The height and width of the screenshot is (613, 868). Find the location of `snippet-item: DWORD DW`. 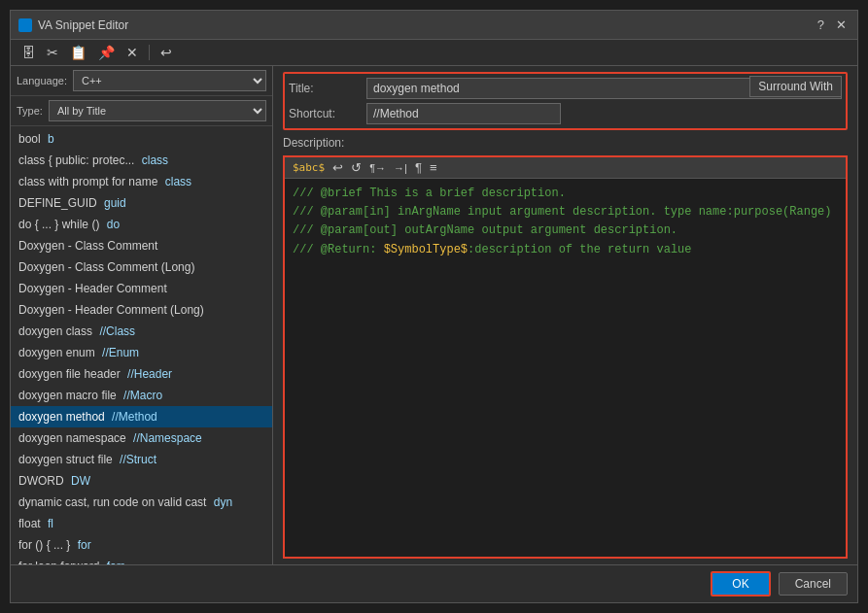

snippet-item: DWORD DW is located at coordinates (142, 481).